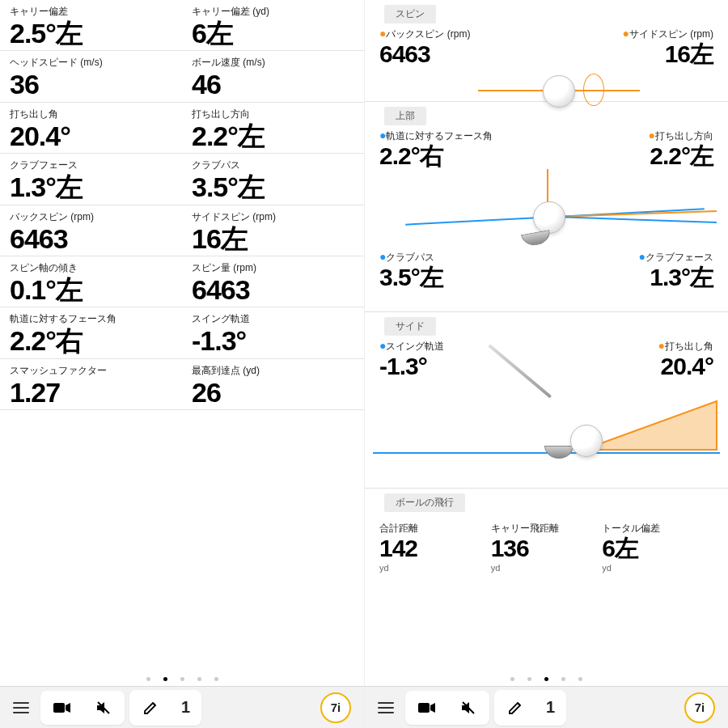 This screenshot has height=728, width=728. I want to click on metric-cell: スマッシュファクター1.27, so click(91, 385).